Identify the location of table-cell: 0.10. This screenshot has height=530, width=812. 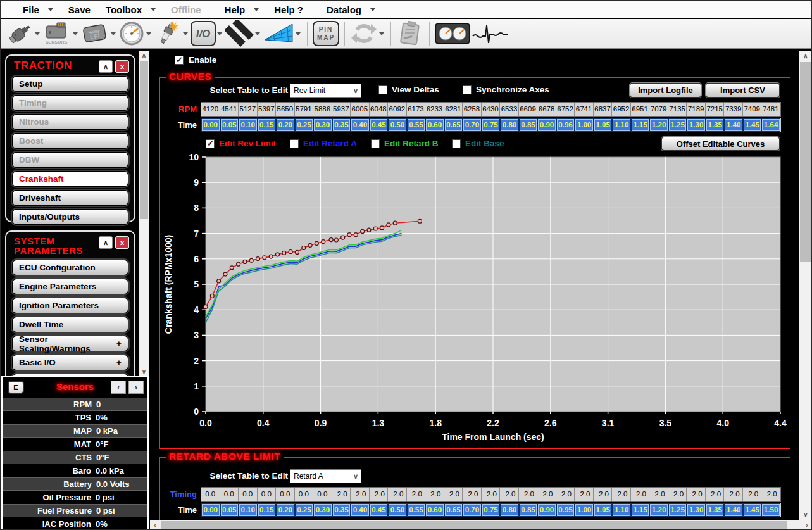
(248, 510).